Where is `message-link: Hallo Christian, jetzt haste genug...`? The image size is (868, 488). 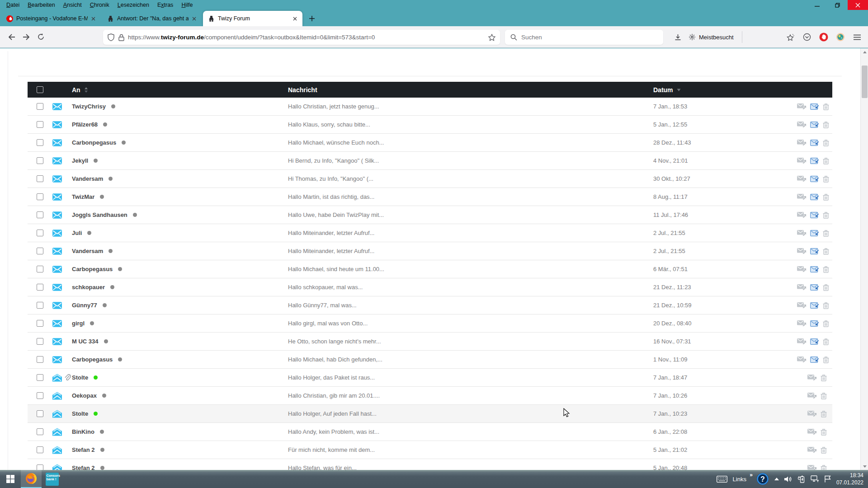
message-link: Hallo Christian, jetzt haste genug... is located at coordinates (334, 107).